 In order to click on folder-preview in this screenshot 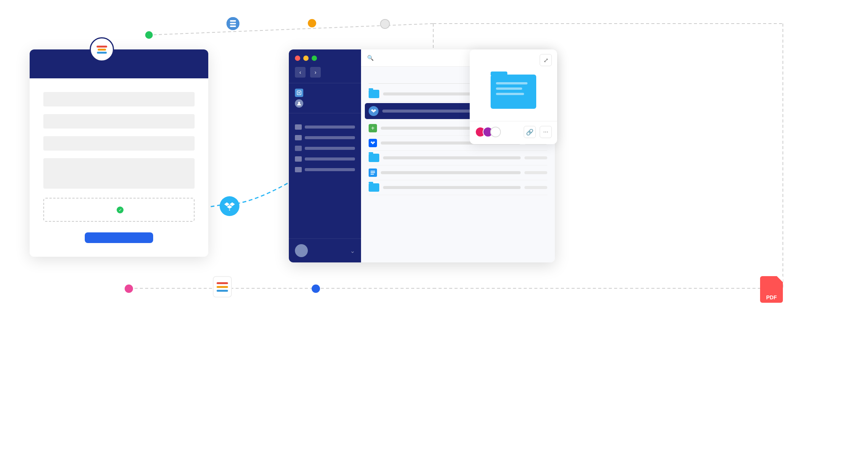, I will do `click(513, 92)`.